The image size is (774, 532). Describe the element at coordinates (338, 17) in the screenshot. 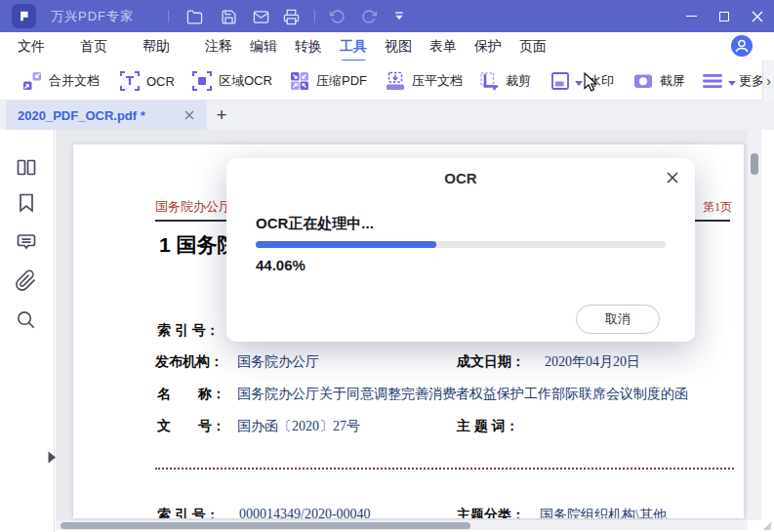

I see `undo-button` at that location.